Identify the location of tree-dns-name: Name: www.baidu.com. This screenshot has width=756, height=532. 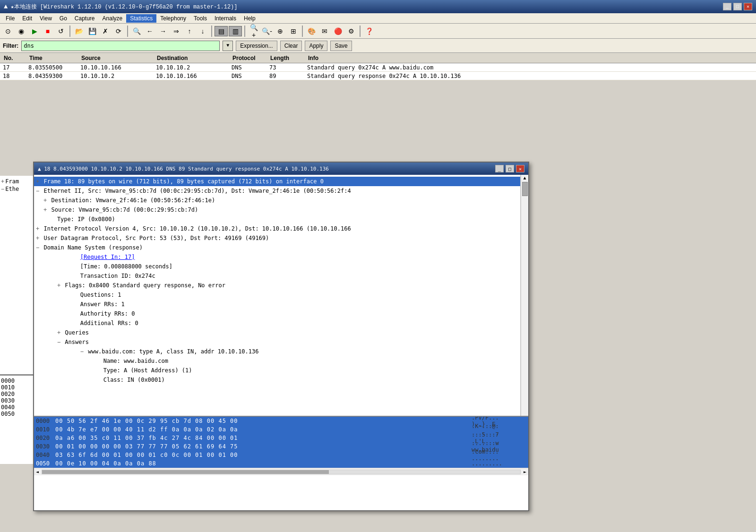
(277, 361).